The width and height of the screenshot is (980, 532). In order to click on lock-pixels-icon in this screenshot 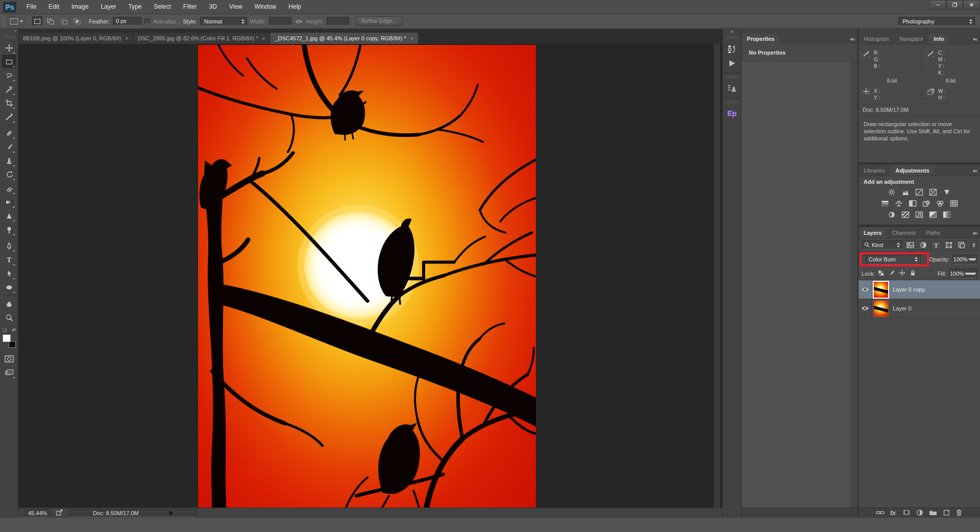, I will do `click(891, 274)`.